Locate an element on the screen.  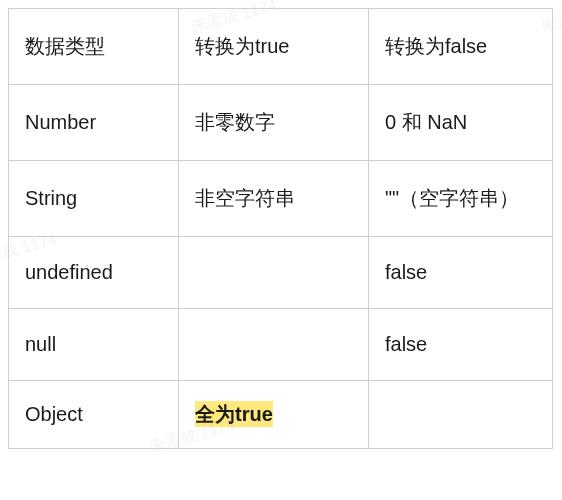
cell-false: 0 和 NaN is located at coordinates (461, 123).